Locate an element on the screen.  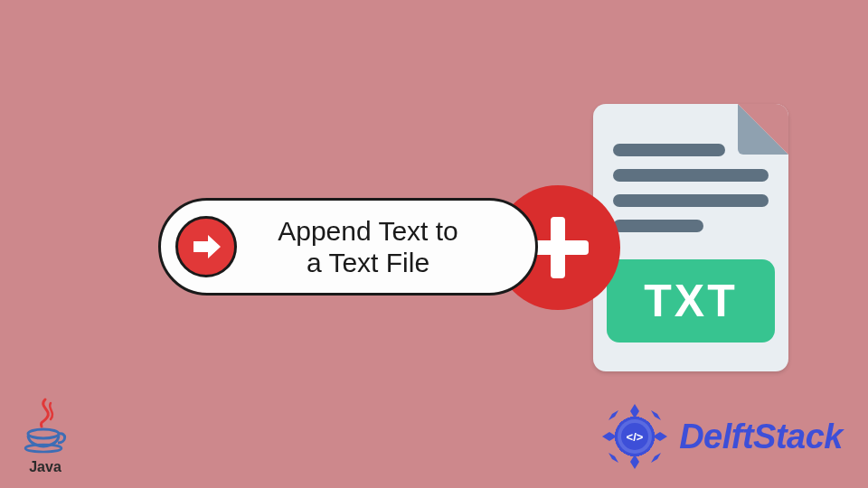
title-line-1: Append Text to is located at coordinates (368, 231).